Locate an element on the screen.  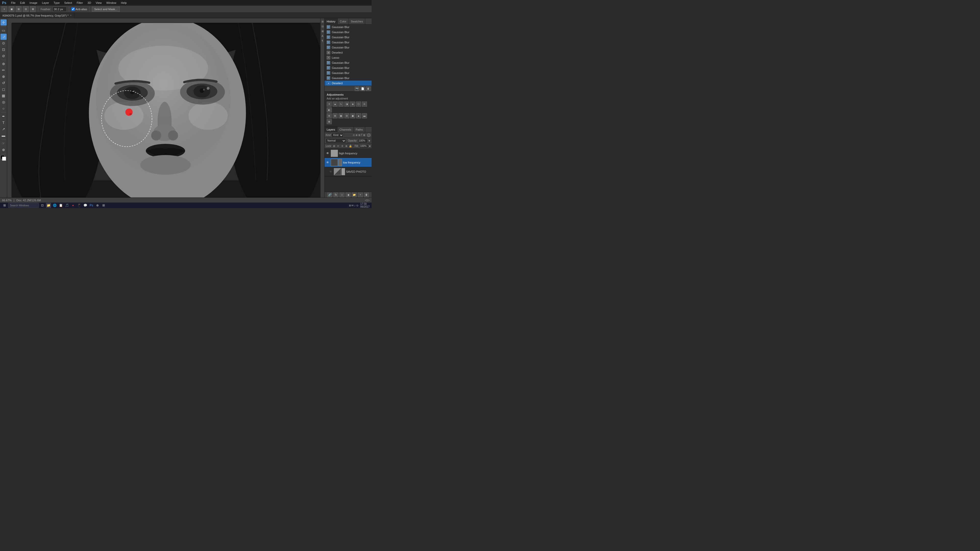
layer-item-low-freq: 👁 low frequency is located at coordinates (348, 162).